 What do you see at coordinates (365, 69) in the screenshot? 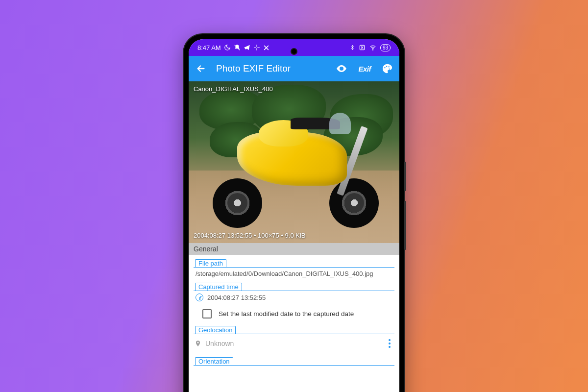
I see `exif-button: Exif` at bounding box center [365, 69].